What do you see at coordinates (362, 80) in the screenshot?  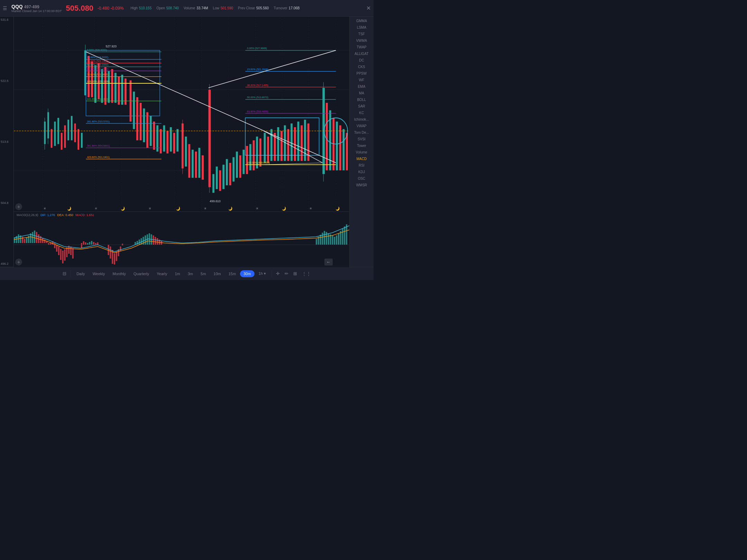 I see `sidebar-item-wf: WF` at bounding box center [362, 80].